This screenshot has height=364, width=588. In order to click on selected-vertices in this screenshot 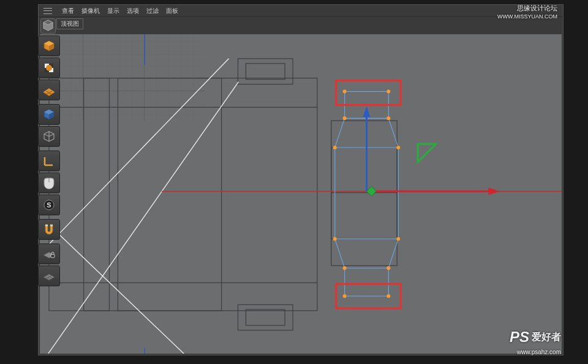, I will do `click(366, 194)`.